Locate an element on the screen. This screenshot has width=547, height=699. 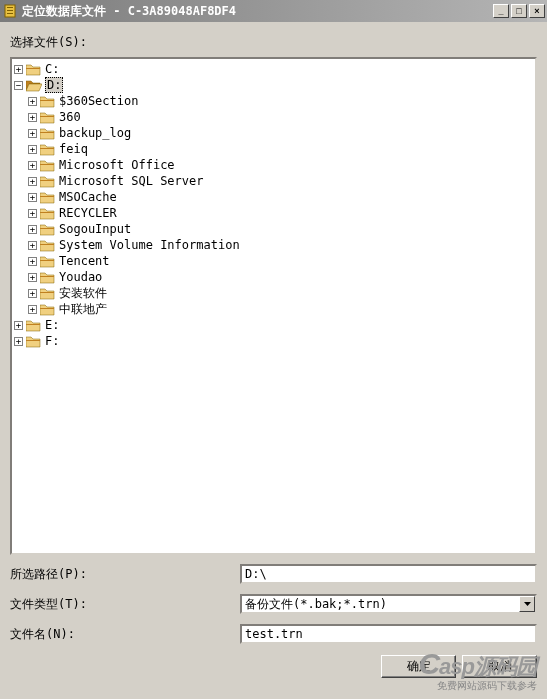
window-controls: _ □ × is located at coordinates (519, 11).